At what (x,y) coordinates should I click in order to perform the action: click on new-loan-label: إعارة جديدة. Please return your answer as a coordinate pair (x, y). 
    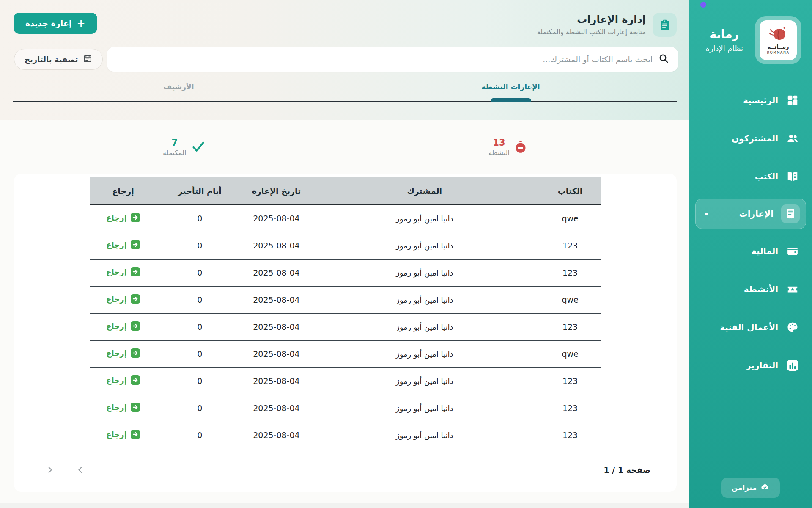
    Looking at the image, I should click on (48, 23).